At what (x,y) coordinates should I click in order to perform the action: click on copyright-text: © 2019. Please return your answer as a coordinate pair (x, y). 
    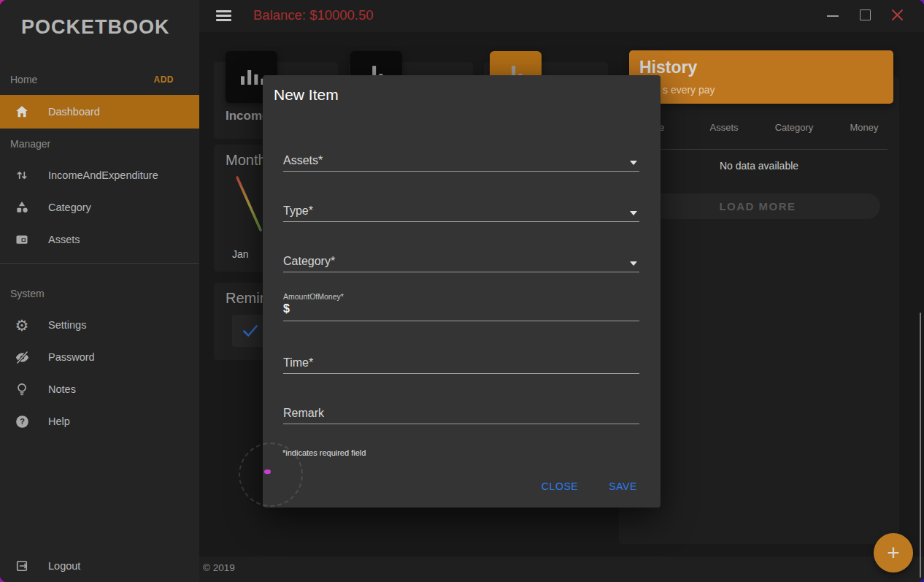
    Looking at the image, I should click on (219, 568).